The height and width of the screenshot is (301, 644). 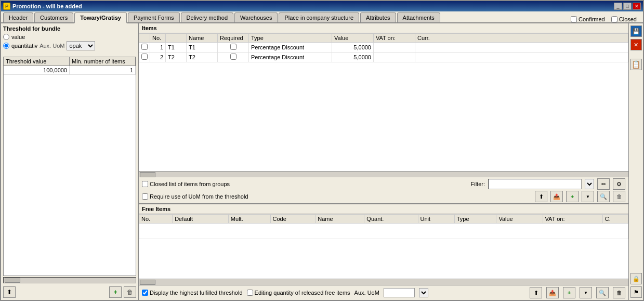 What do you see at coordinates (574, 19) in the screenshot?
I see `confirmed-checkbox` at bounding box center [574, 19].